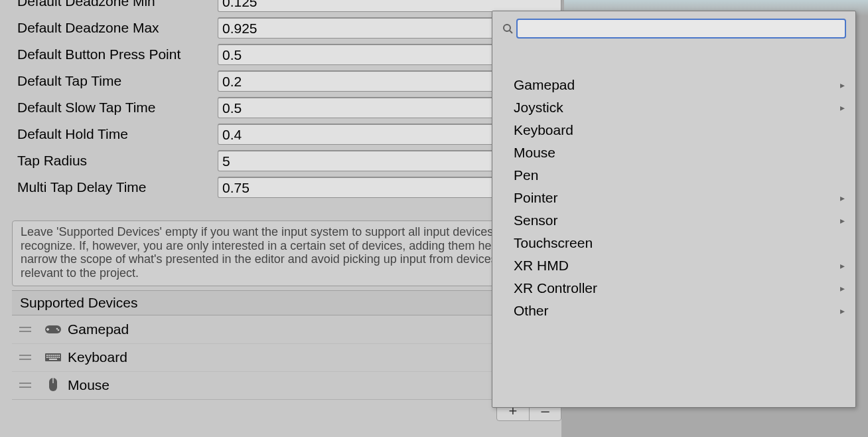 This screenshot has width=868, height=437. Describe the element at coordinates (680, 108) in the screenshot. I see `device-picker-item: Joystick▸` at that location.